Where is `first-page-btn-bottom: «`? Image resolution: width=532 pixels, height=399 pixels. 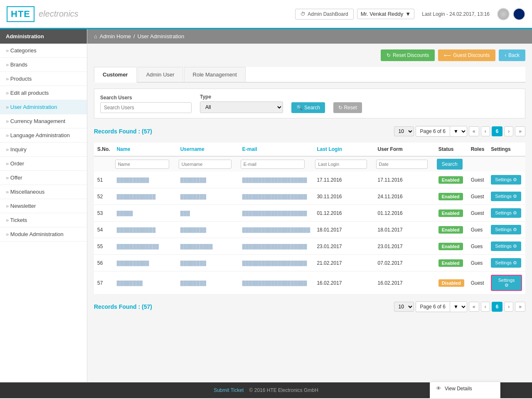 first-page-btn-bottom: « is located at coordinates (474, 307).